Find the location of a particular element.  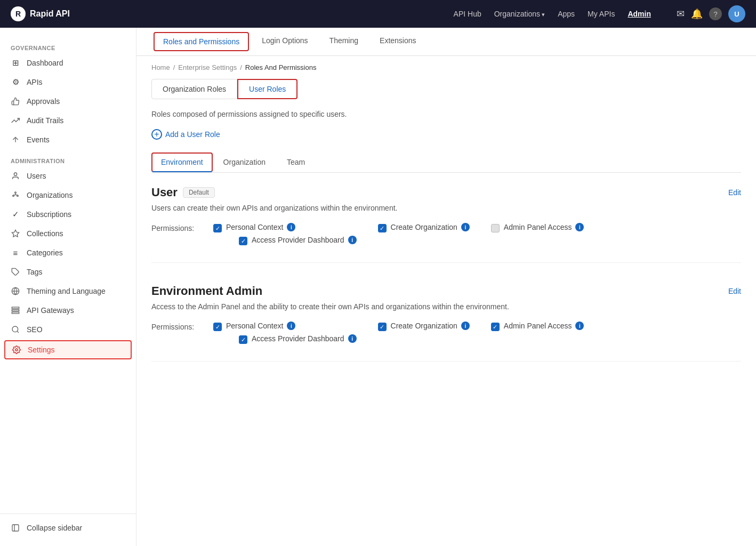

tags-icon is located at coordinates (15, 272).